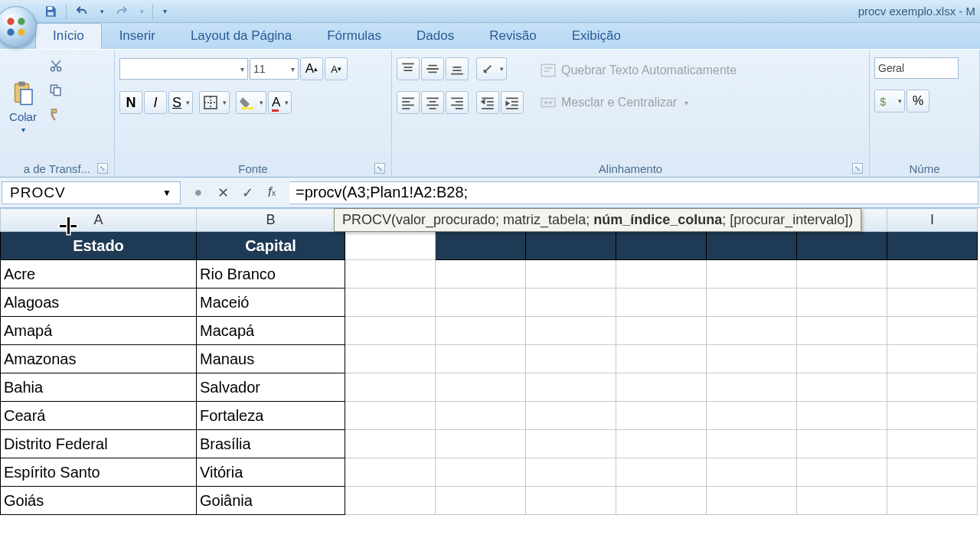  I want to click on col-header-b: B, so click(271, 220).